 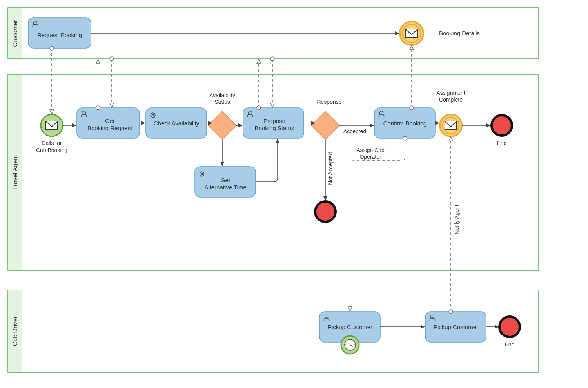 I want to click on lane-driver-label: Cab Driver, so click(x=15, y=331).